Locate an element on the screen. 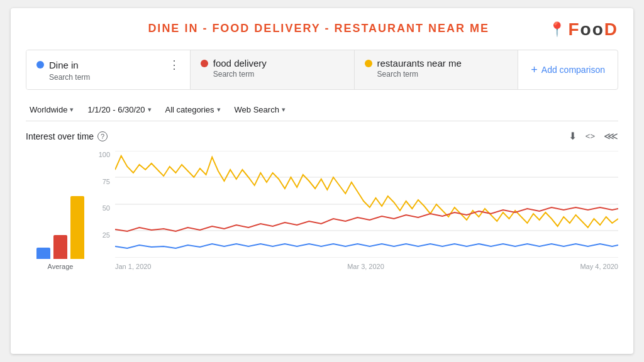 The height and width of the screenshot is (362, 644). plus-icon: + is located at coordinates (535, 70).